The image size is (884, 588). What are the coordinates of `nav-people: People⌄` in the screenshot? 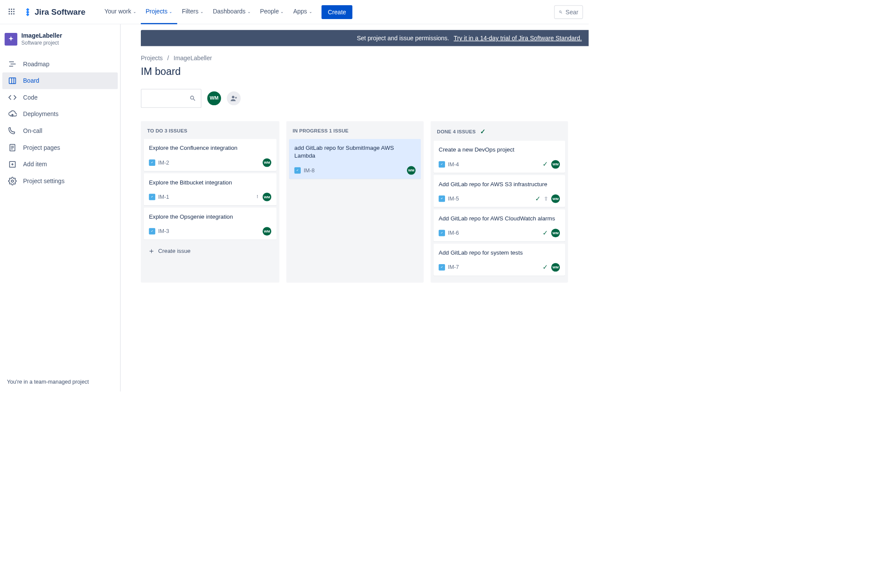 It's located at (272, 12).